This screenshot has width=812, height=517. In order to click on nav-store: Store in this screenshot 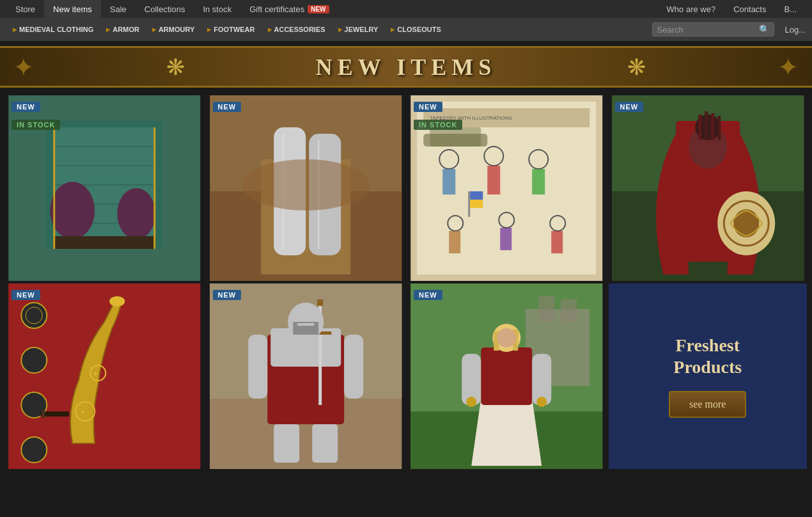, I will do `click(26, 9)`.